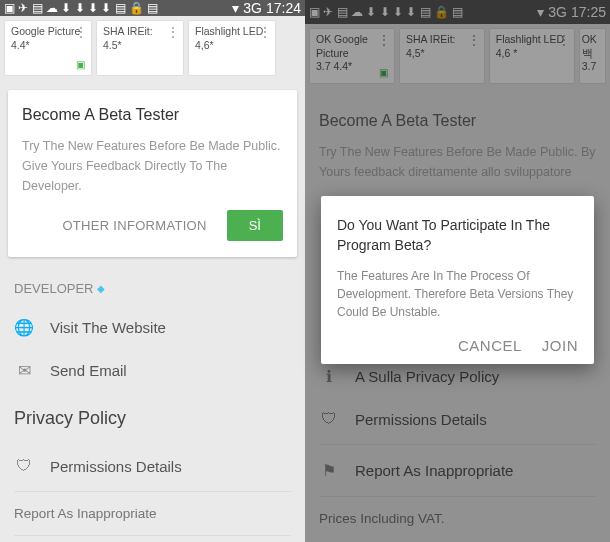  Describe the element at coordinates (329, 376) in the screenshot. I see `info-icon: ℹ` at that location.